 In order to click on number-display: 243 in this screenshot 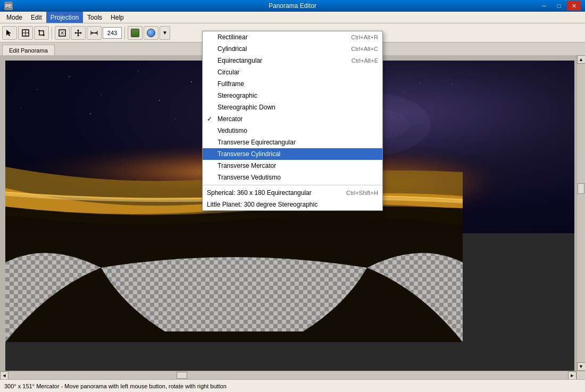, I will do `click(112, 33)`.